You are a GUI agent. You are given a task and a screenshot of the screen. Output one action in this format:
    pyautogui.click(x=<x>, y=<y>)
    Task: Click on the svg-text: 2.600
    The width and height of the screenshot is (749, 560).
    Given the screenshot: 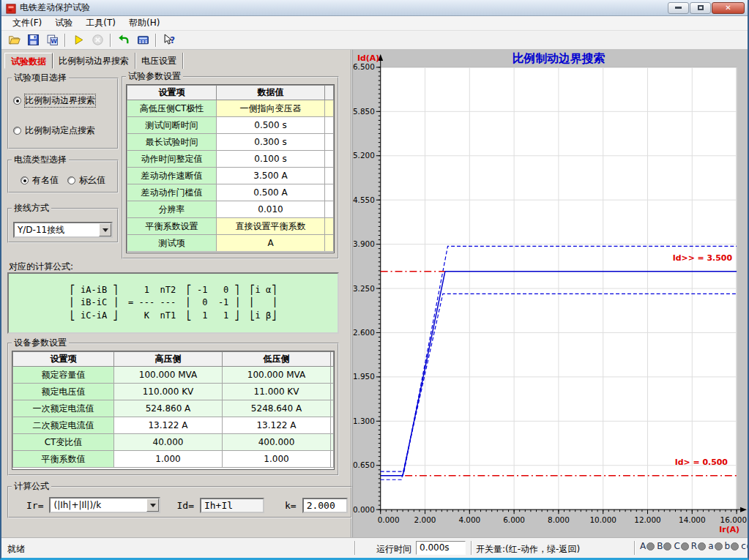 What is the action you would take?
    pyautogui.click(x=364, y=332)
    